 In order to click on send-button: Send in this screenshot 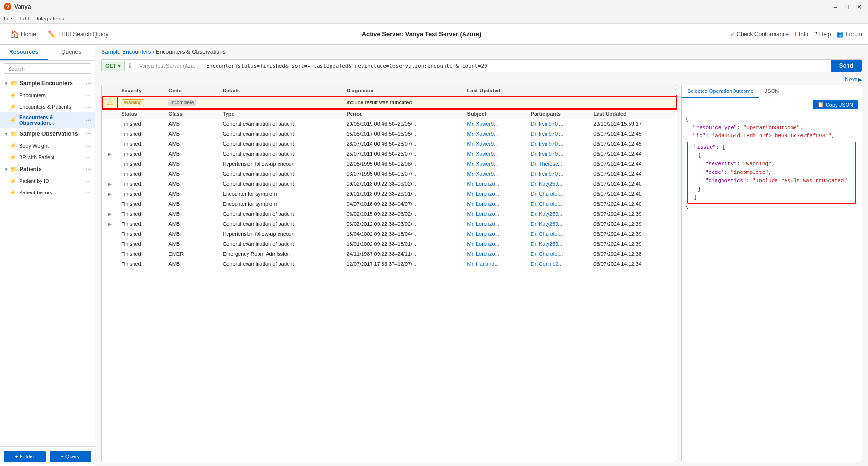, I will do `click(846, 66)`.